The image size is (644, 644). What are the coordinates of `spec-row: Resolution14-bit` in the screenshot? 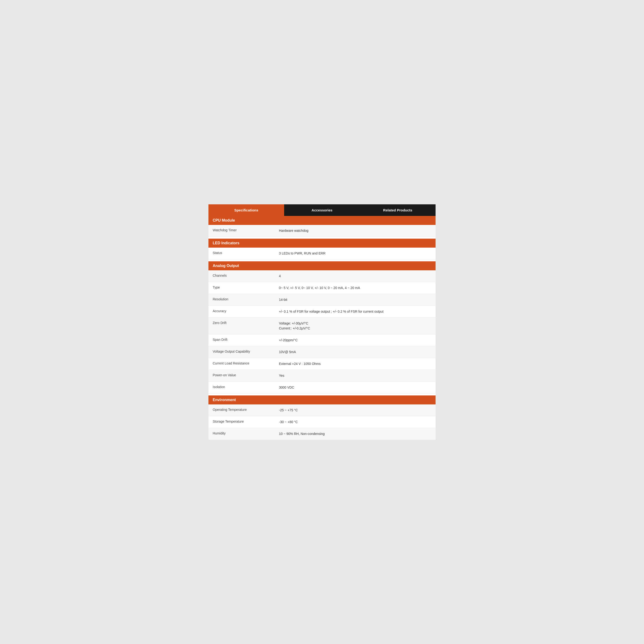 It's located at (322, 300).